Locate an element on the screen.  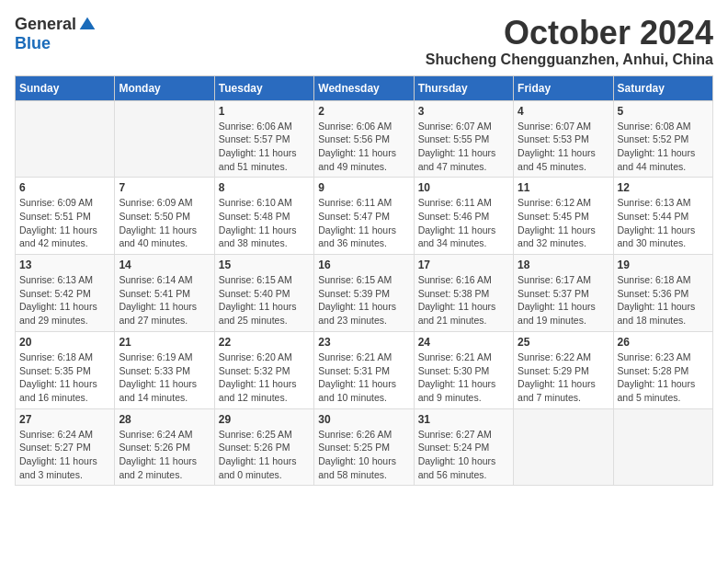
day-number: 3 is located at coordinates (463, 111).